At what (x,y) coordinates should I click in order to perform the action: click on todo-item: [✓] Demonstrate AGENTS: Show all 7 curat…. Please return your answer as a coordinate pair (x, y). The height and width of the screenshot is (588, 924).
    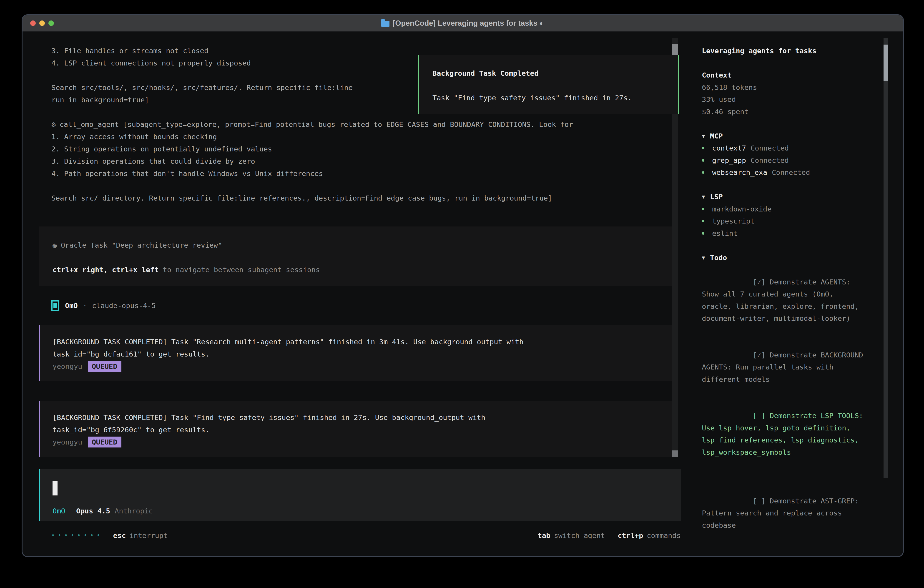
    Looking at the image, I should click on (783, 300).